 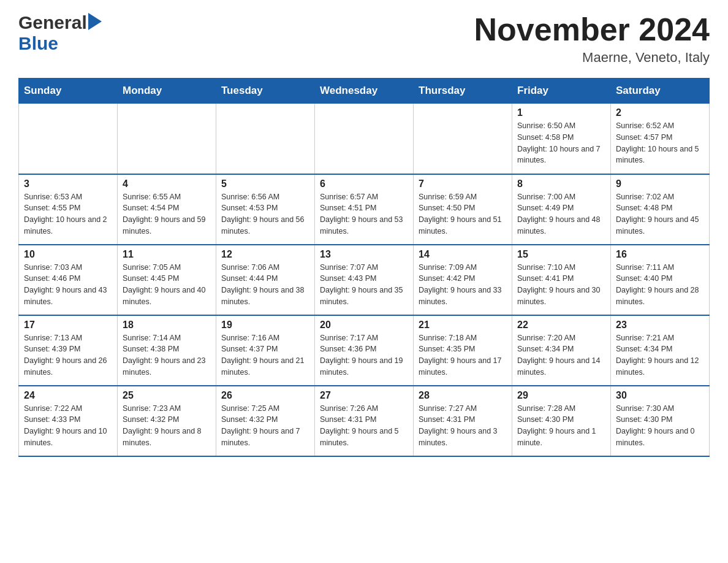 I want to click on calendar-cell: 5Sunrise: 6:56 AM Sunset: 4:53 PM Daylig…, so click(x=266, y=210).